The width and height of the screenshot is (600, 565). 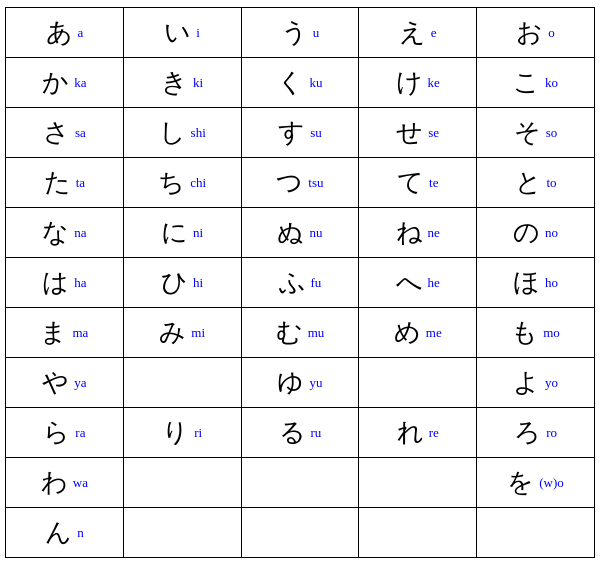 I want to click on table-cell: のno, so click(x=536, y=233).